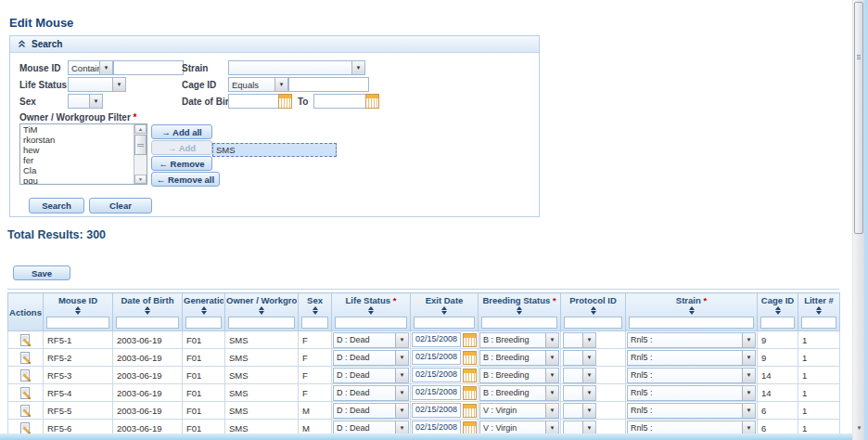 Image resolution: width=868 pixels, height=440 pixels. Describe the element at coordinates (274, 45) in the screenshot. I see `search-panel-header: Search` at that location.